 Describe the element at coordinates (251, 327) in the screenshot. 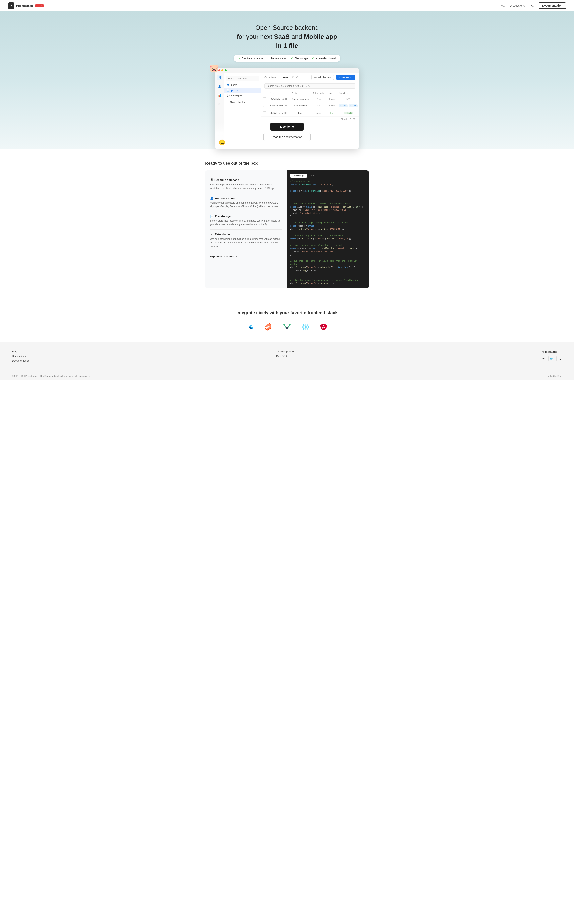

I see `flutter-icon` at that location.